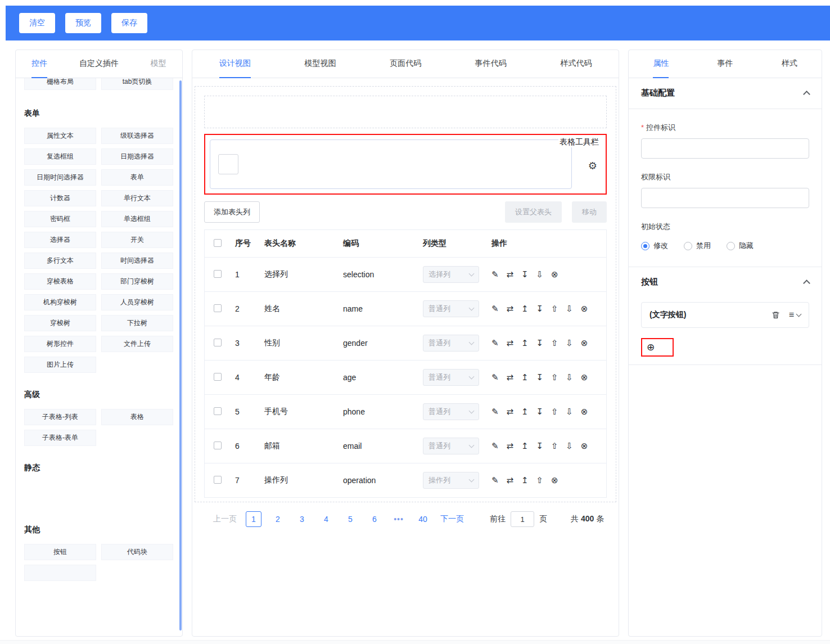  What do you see at coordinates (137, 156) in the screenshot?
I see `control-item: 日期选择器` at bounding box center [137, 156].